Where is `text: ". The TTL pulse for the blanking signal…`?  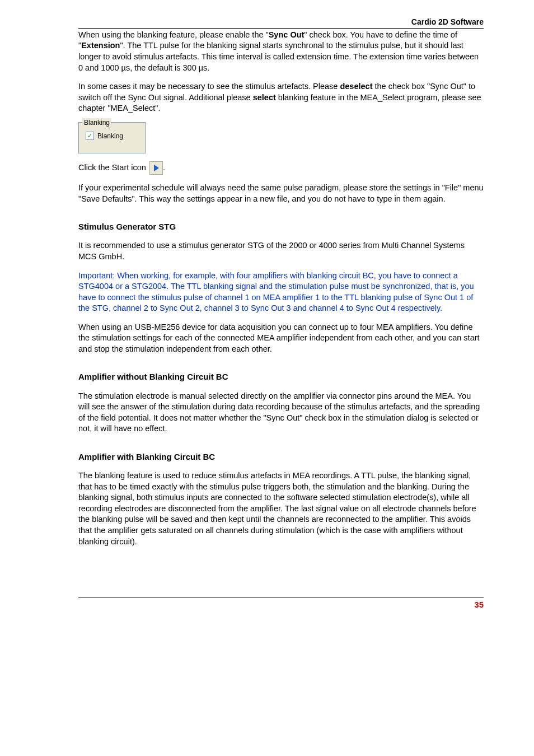
text: ". The TTL pulse for the blanking signal… is located at coordinates (279, 56).